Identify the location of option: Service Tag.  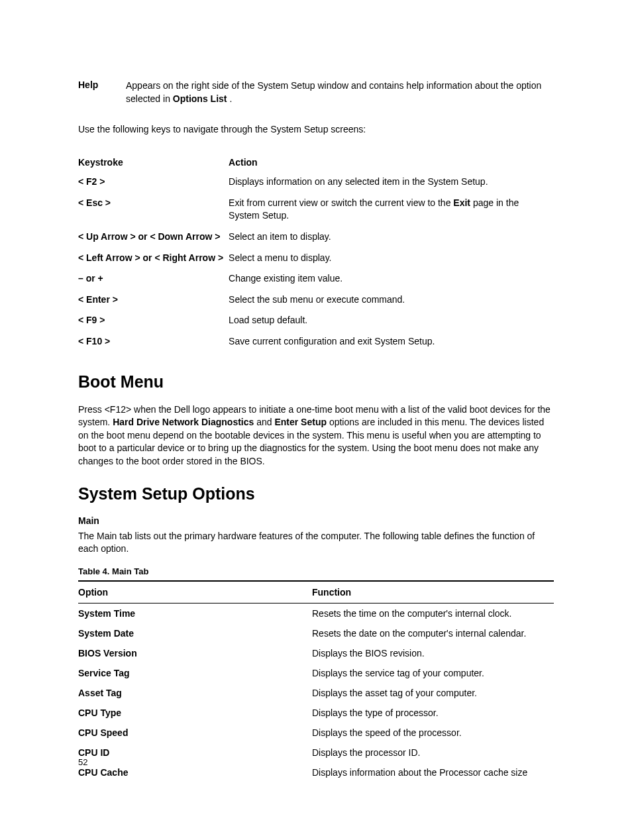
(195, 673).